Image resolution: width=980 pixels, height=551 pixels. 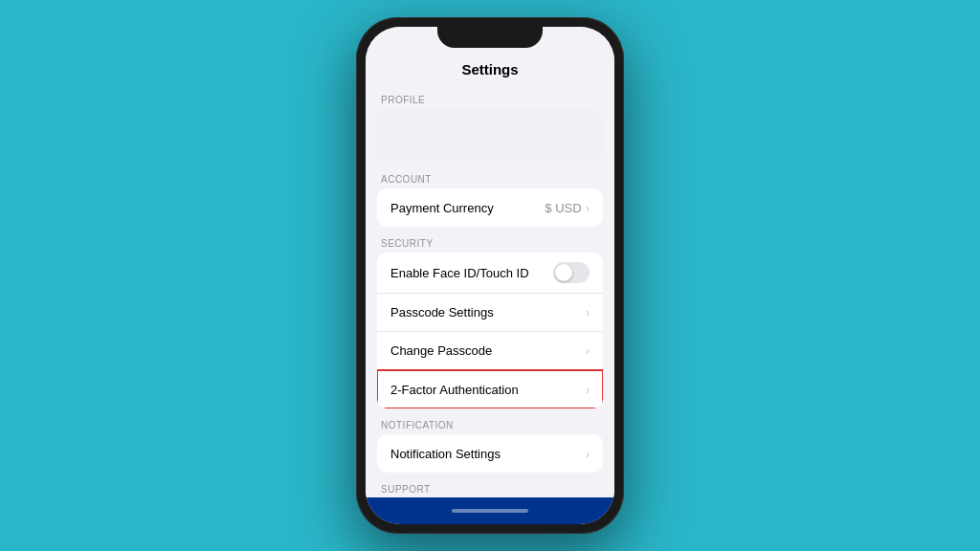 What do you see at coordinates (567, 209) in the screenshot?
I see `payment-currency-right: $ USD ›` at bounding box center [567, 209].